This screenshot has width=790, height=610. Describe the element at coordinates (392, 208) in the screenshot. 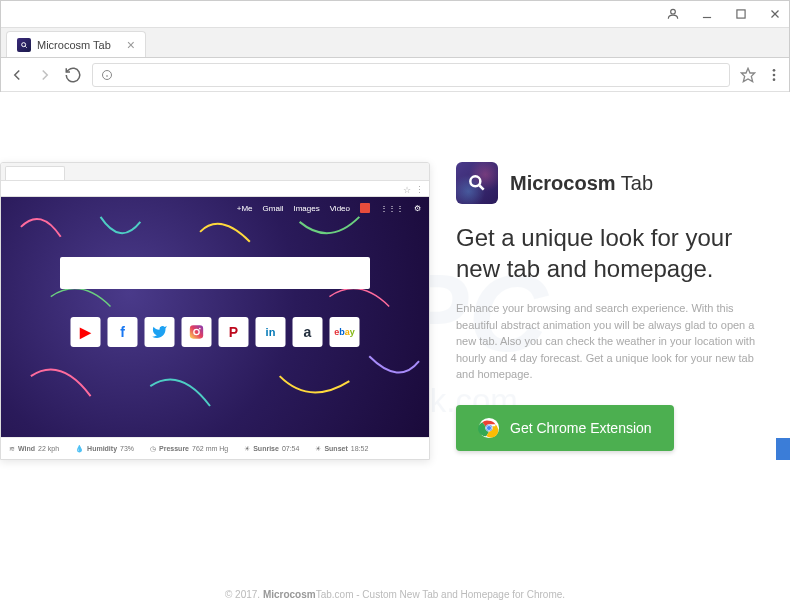

I see `apps-icon: ⋮⋮⋮` at that location.